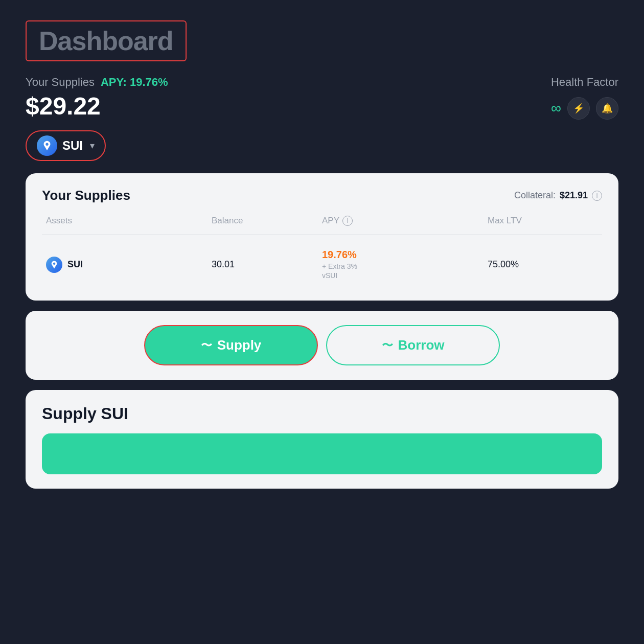 This screenshot has height=644, width=644. I want to click on sui-token-icon, so click(47, 146).